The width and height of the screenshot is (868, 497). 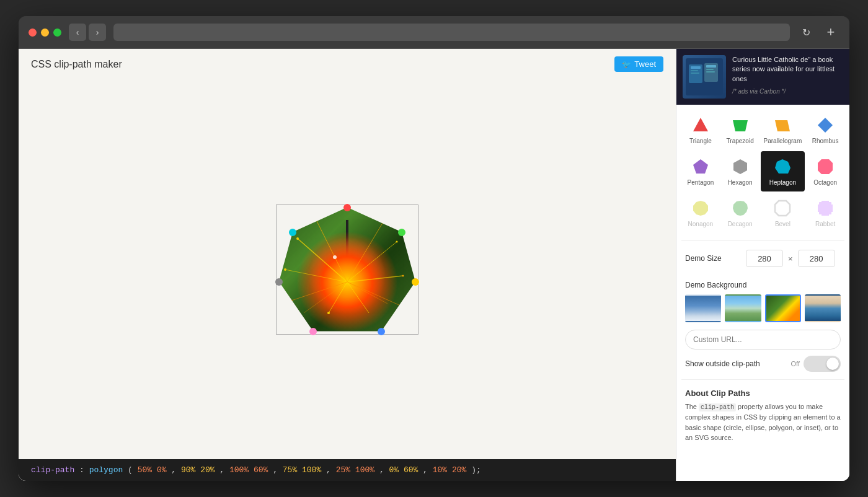 What do you see at coordinates (645, 64) in the screenshot?
I see `tweet-label: Tweet` at bounding box center [645, 64].